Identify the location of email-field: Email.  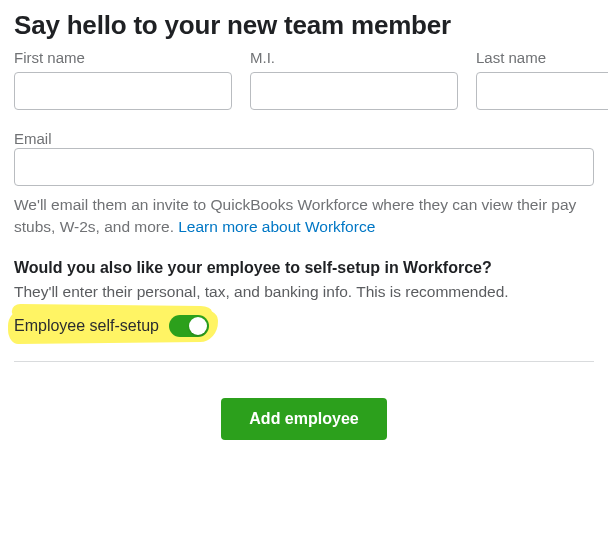
(304, 158).